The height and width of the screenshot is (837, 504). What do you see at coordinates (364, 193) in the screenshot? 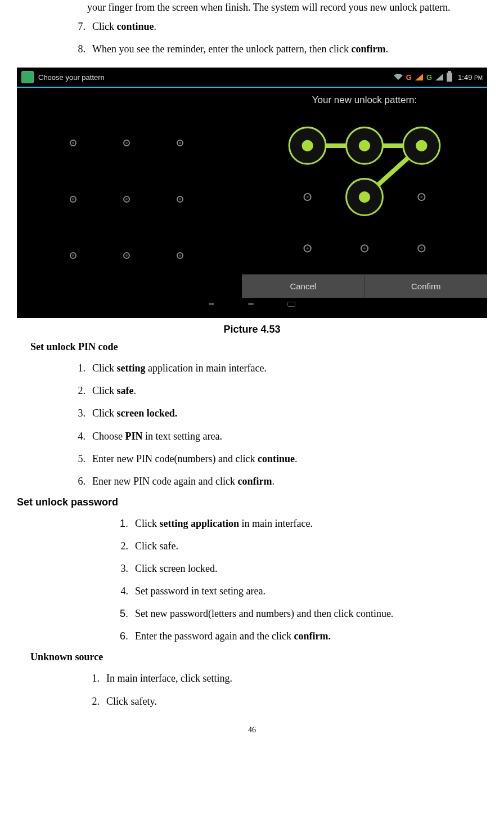
I see `right-panel: Your new unlock pattern:` at bounding box center [364, 193].